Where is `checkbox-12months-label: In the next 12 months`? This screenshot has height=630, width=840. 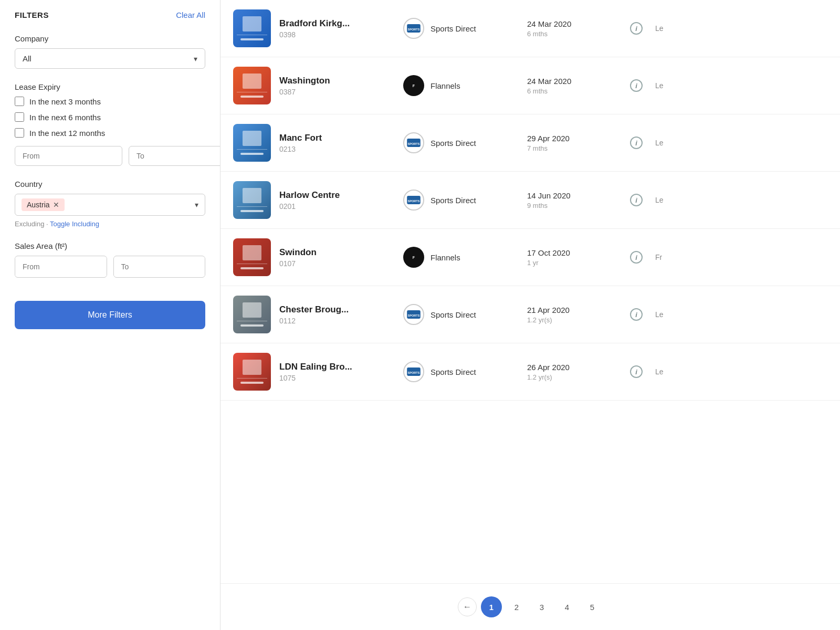 checkbox-12months-label: In the next 12 months is located at coordinates (67, 133).